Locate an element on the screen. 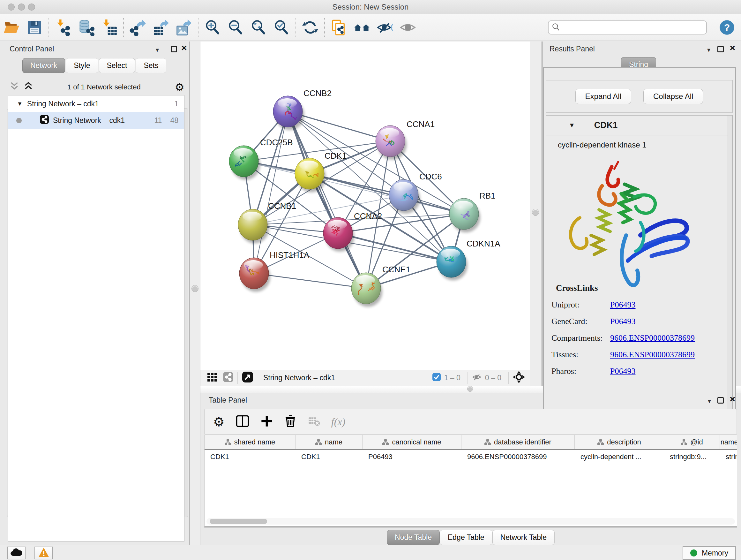  node-HIST1H1A is located at coordinates (255, 275).